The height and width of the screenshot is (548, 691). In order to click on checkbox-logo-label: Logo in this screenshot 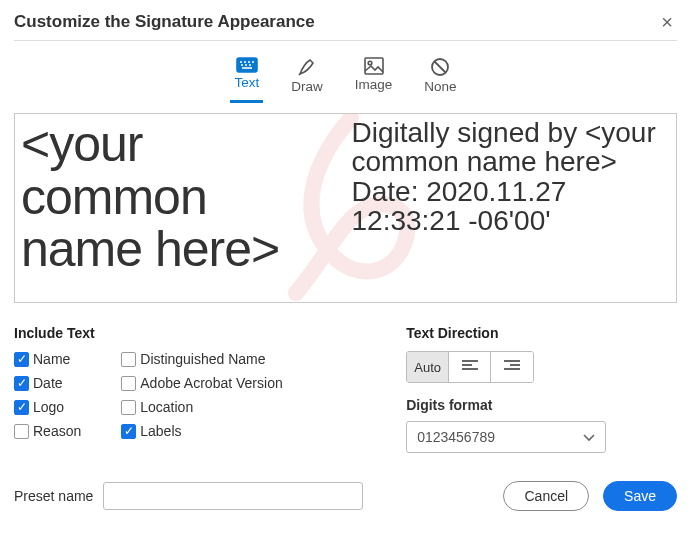, I will do `click(48, 407)`.